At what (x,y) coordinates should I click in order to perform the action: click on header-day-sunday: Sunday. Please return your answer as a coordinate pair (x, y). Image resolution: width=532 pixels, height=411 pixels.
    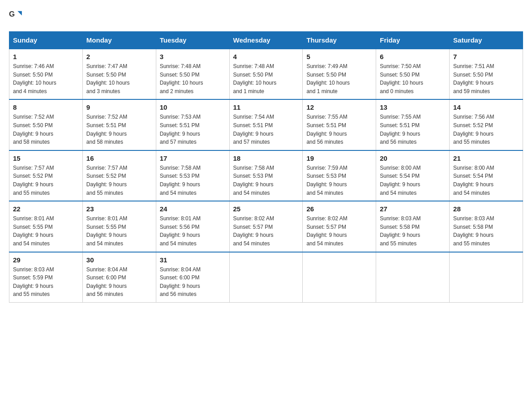
    Looking at the image, I should click on (46, 40).